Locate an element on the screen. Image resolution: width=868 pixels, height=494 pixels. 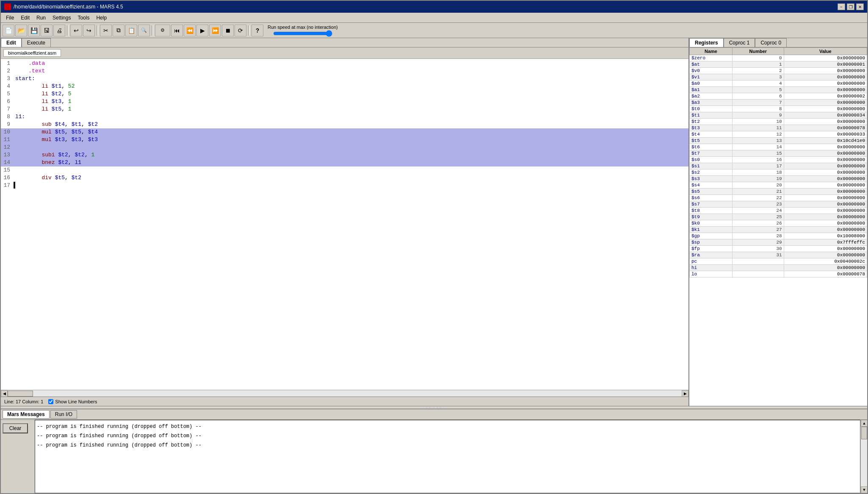
reg-value: 0x10008000 is located at coordinates (825, 236).